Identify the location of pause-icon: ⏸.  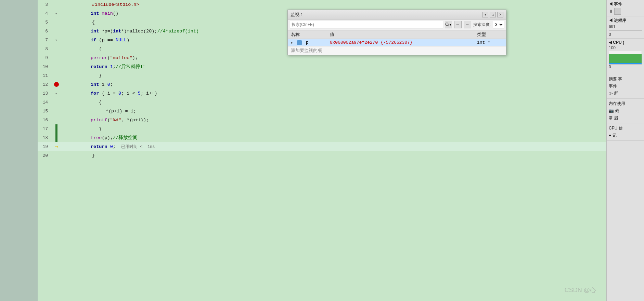
(611, 11).